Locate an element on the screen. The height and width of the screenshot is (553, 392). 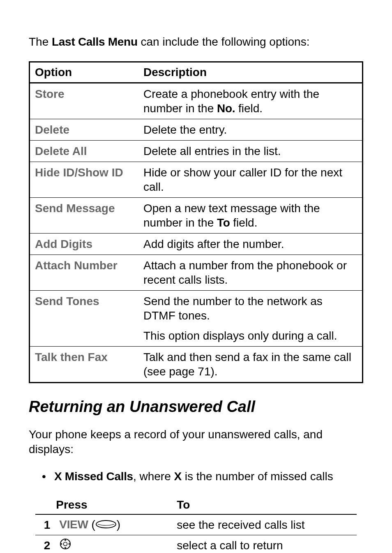
bullet-bold-2: X is located at coordinates (178, 476).